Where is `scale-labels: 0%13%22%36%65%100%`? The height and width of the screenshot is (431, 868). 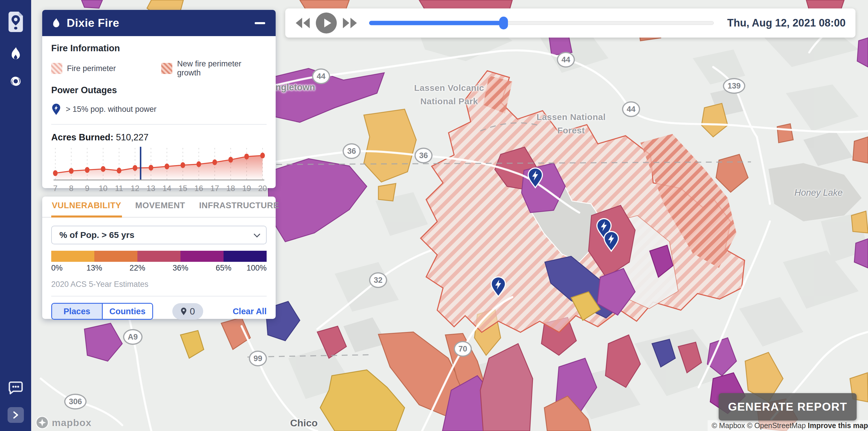
scale-labels: 0%13%22%36%65%100% is located at coordinates (159, 269).